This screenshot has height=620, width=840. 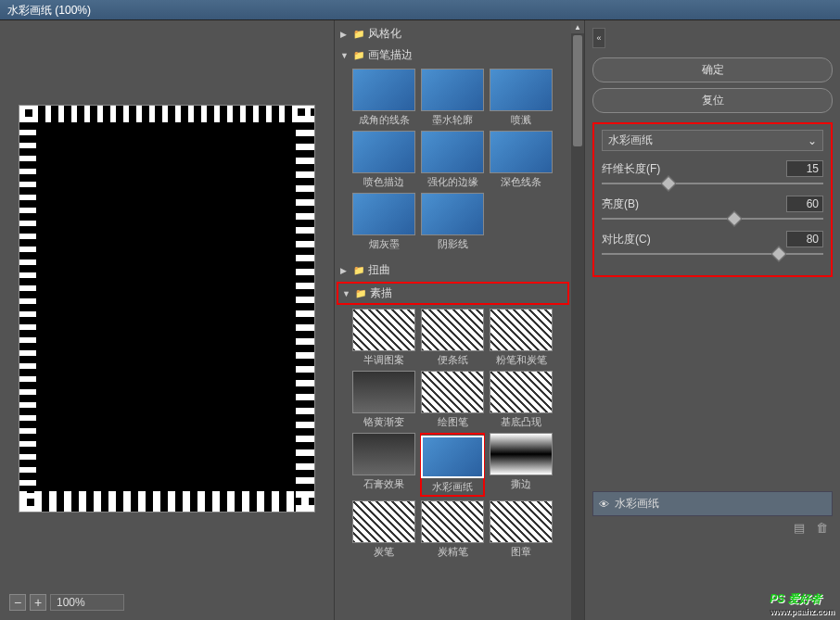 I want to click on gallery-scrollbar: ▲, so click(x=578, y=321).